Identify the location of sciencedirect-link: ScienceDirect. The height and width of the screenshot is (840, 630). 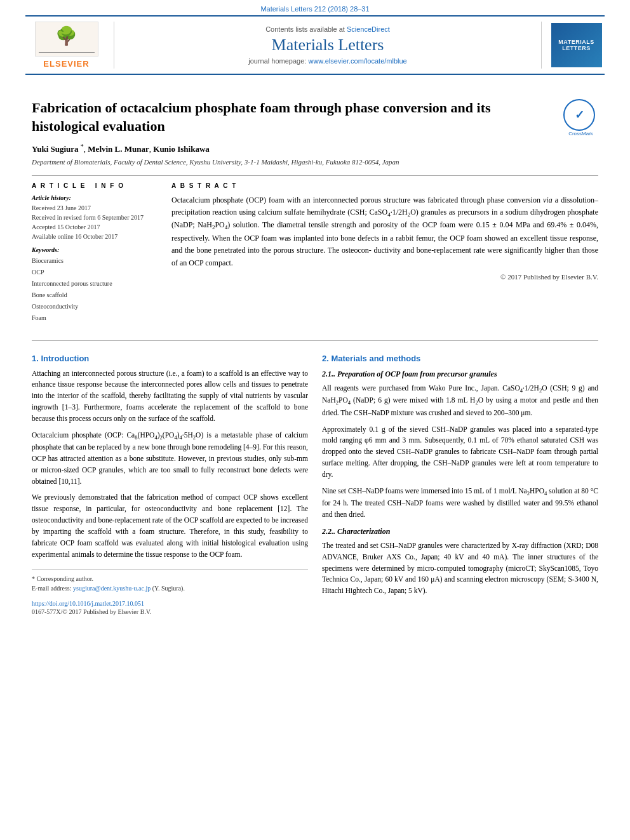
(368, 29).